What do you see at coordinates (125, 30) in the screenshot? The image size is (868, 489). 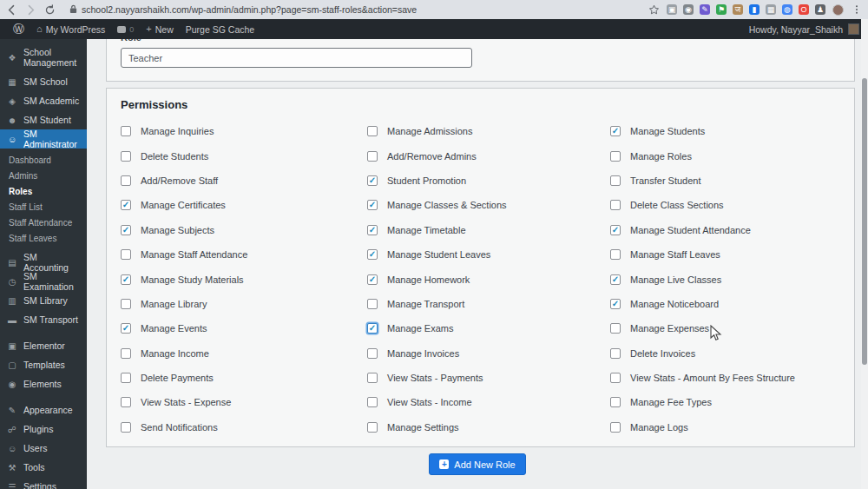 I see `comments-menu: 0` at bounding box center [125, 30].